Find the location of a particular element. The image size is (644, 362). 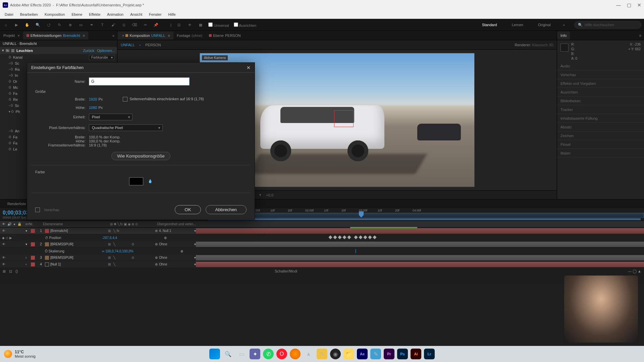

text-tool-icon: T is located at coordinates (102, 25).